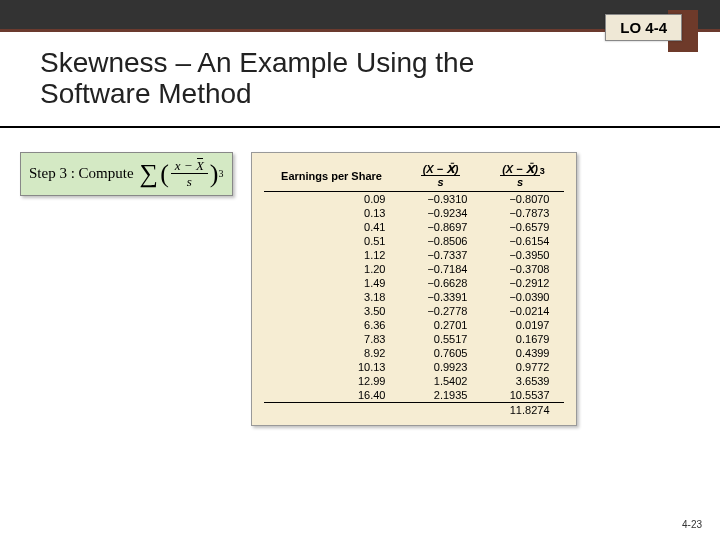  Describe the element at coordinates (522, 325) in the screenshot. I see `cell-z3: 0.0197` at that location.